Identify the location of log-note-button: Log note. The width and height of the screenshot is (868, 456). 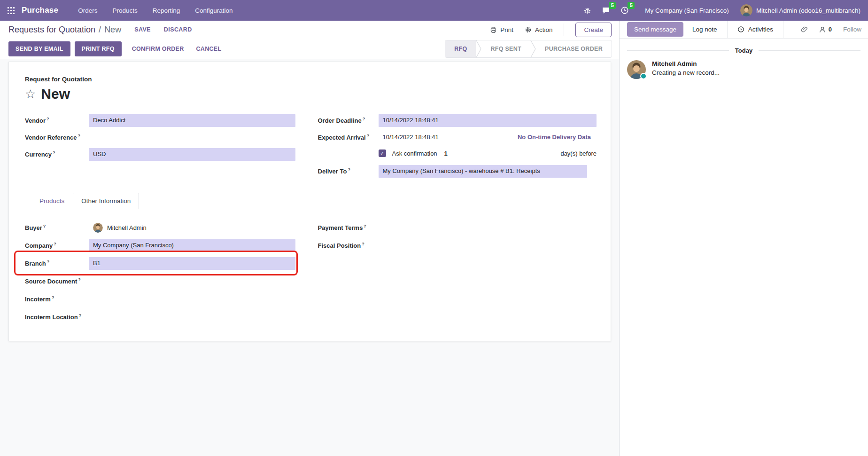
(705, 29).